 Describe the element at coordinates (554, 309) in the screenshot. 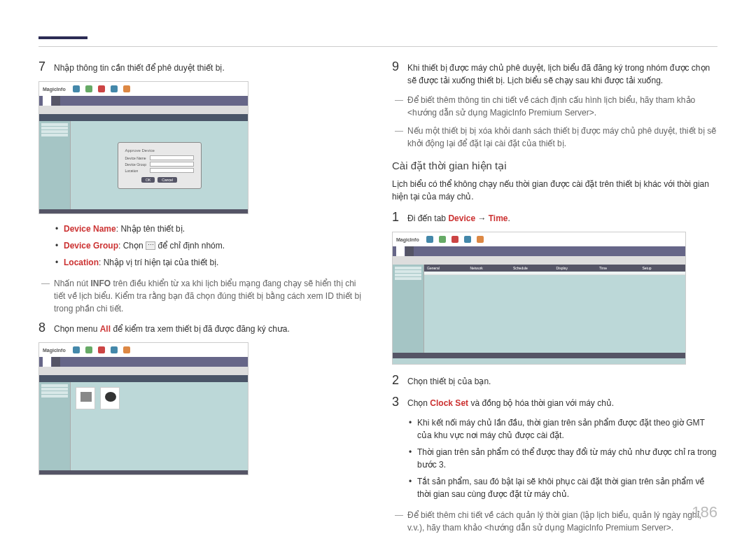

I see `ss-main: General Network Schedule Display Time Se…` at that location.